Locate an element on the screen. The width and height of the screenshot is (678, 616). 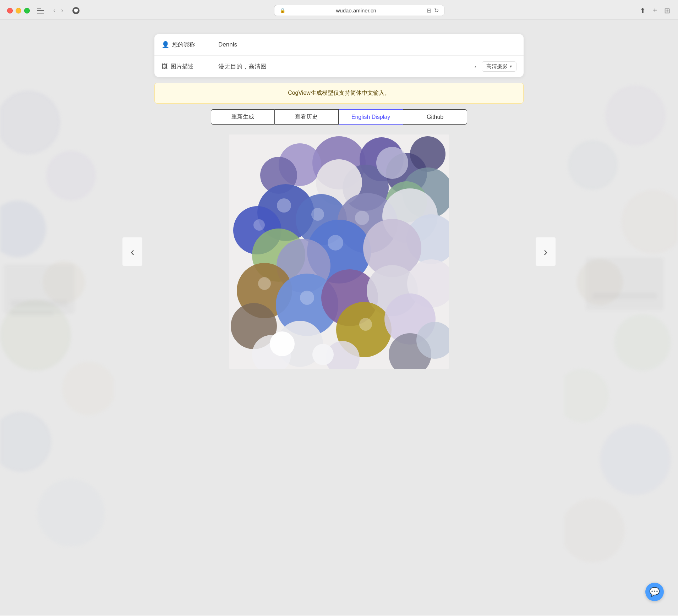
warning-banner: CogView生成模型仅支持简体中文输入。 is located at coordinates (339, 93).